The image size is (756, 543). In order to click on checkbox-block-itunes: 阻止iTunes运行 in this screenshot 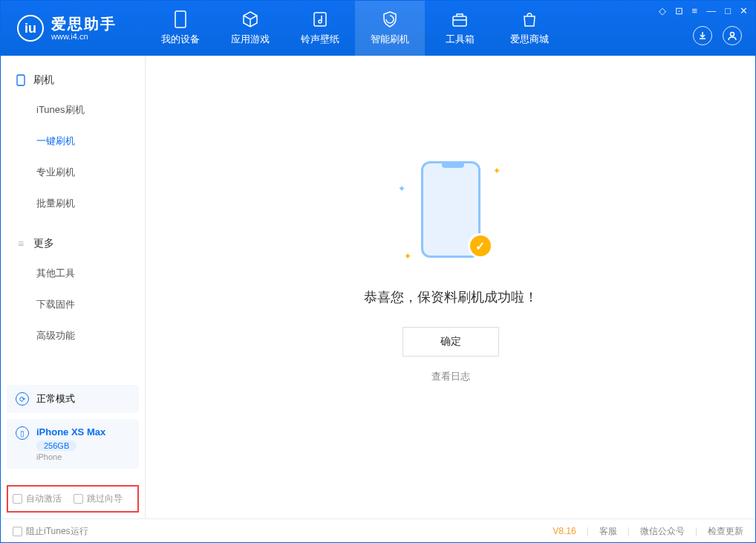, I will do `click(50, 532)`.